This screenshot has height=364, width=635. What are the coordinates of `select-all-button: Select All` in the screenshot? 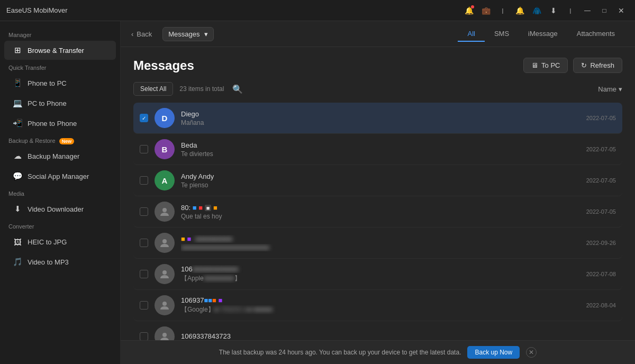 It's located at (153, 89).